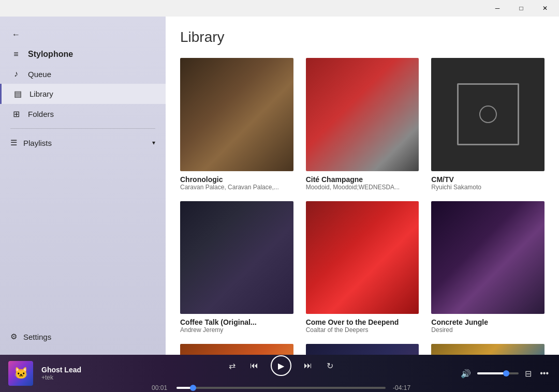 This screenshot has width=559, height=392. Describe the element at coordinates (237, 124) in the screenshot. I see `album-card-chronologic: Chronologic Caravan Palace, Caravan Pala…` at that location.